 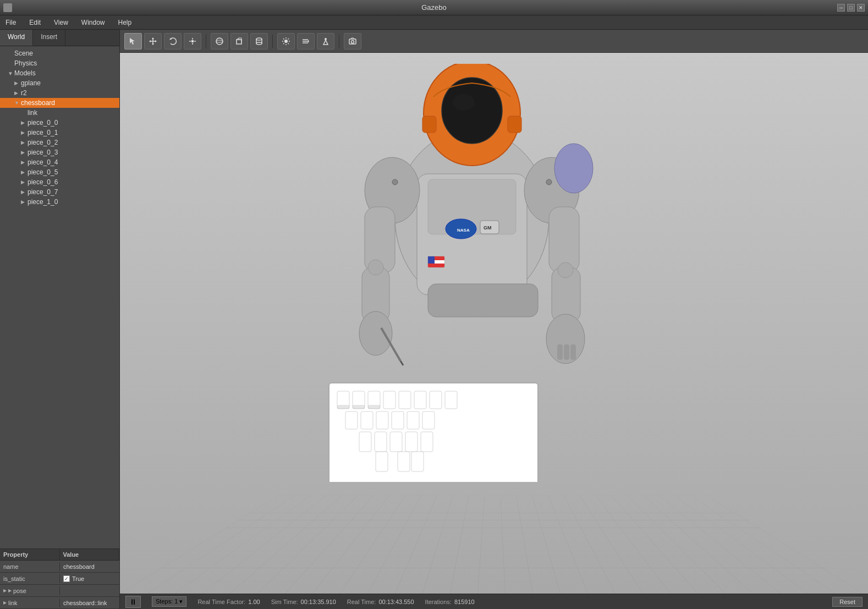 I want to click on menubar: File Edit View Window Help, so click(x=434, y=23).